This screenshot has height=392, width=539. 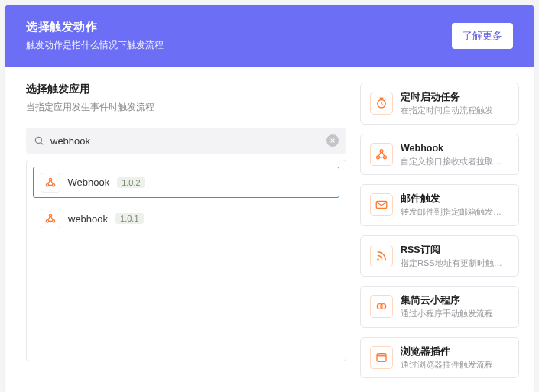 What do you see at coordinates (187, 107) in the screenshot?
I see `select-app-subtitle: 当指定应用发生事件时触发流程` at bounding box center [187, 107].